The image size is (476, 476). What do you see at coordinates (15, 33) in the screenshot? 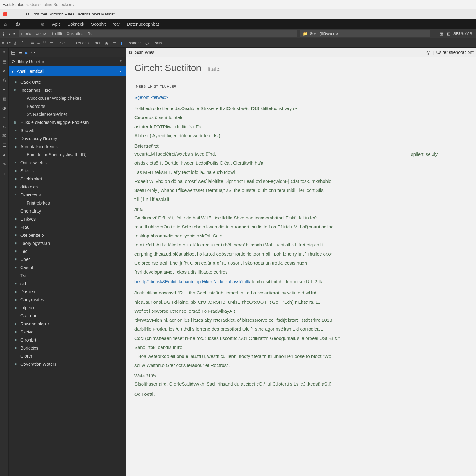
I see `list-icon` at bounding box center [15, 33].